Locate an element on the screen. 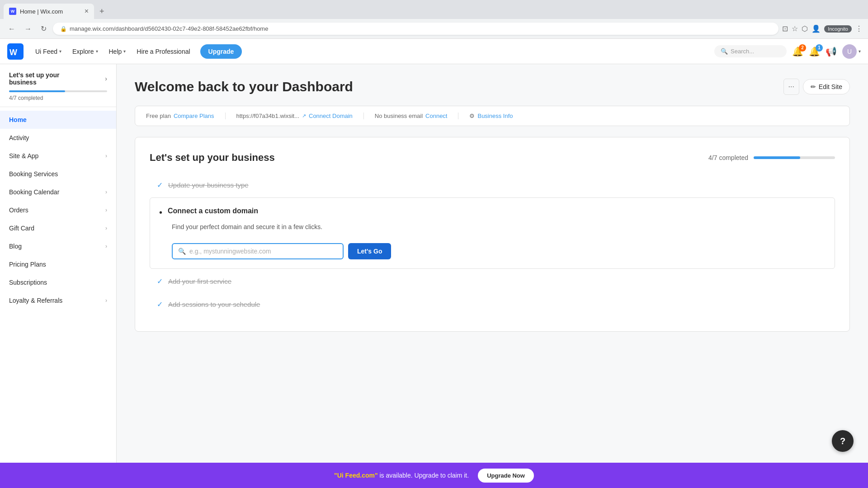 The image size is (868, 488). domain-search-input is located at coordinates (263, 251).